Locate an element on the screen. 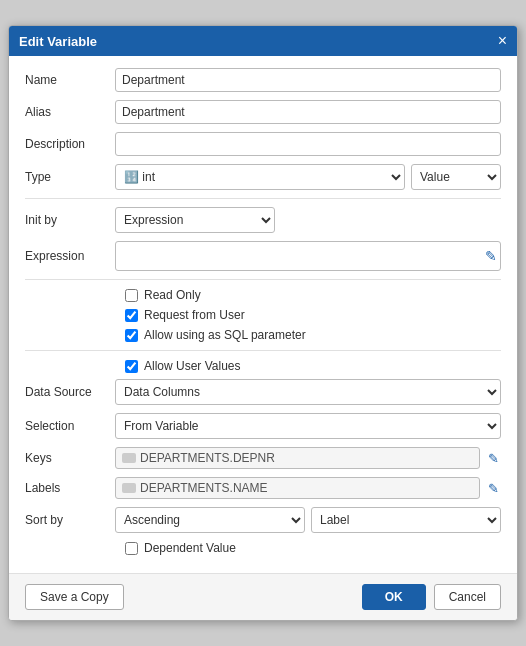  selection-select: From Variable All Values Custom is located at coordinates (308, 426).